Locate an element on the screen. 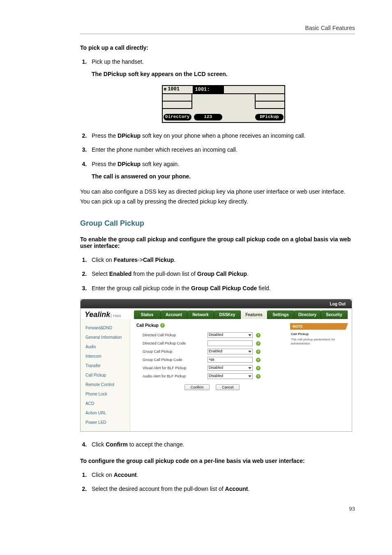  brand-logo: YealinkT42G is located at coordinates (107, 314).